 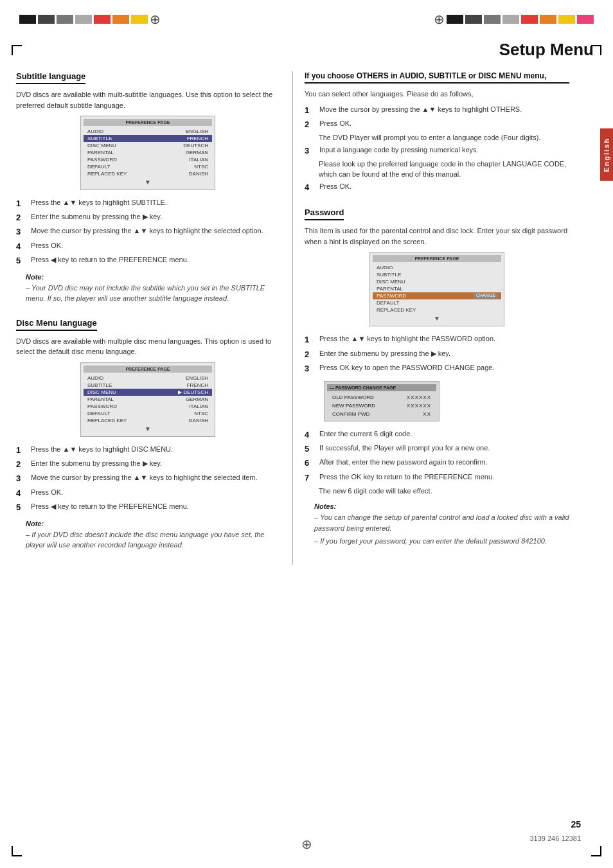 What do you see at coordinates (153, 535) in the screenshot?
I see `disc-menu-note: Note: – If your DVD disc doesn't include…` at bounding box center [153, 535].